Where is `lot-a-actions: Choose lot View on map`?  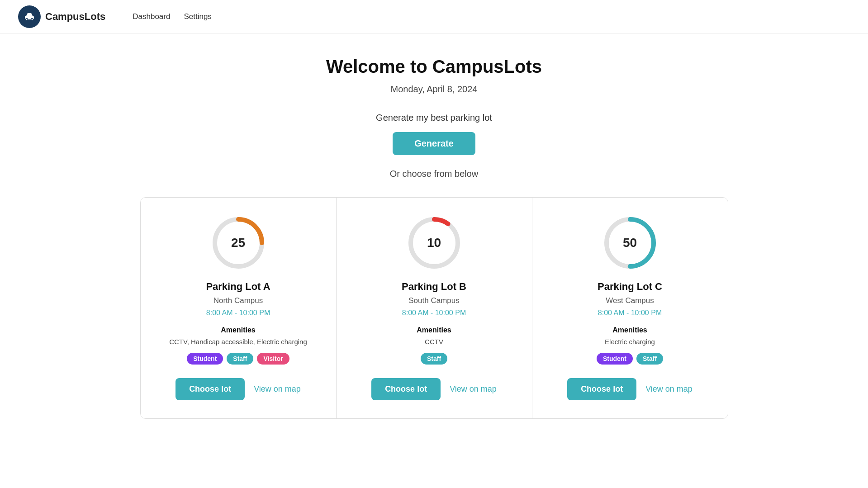
lot-a-actions: Choose lot View on map is located at coordinates (238, 389).